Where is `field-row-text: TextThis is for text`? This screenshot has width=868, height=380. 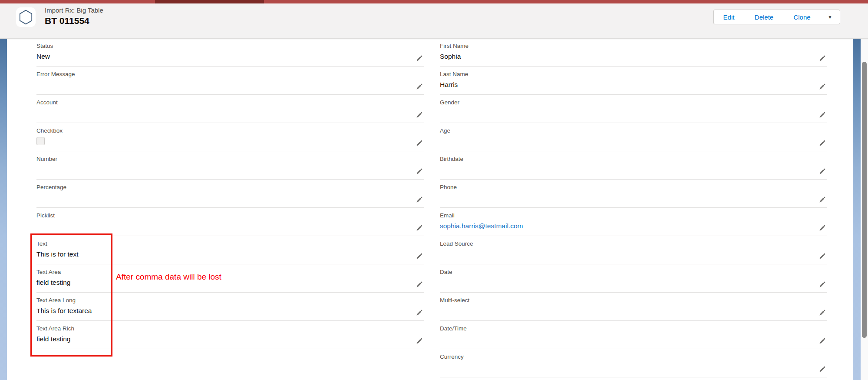
field-row-text: TextThis is for text is located at coordinates (230, 250).